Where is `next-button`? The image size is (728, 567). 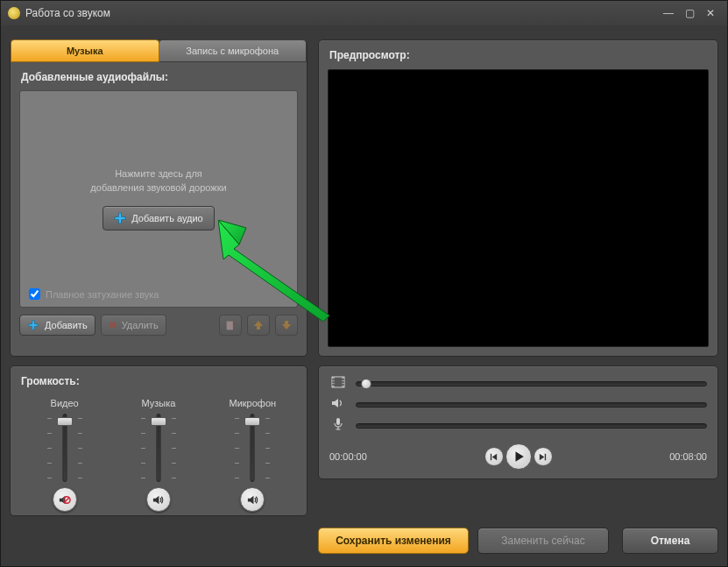
next-button is located at coordinates (543, 457).